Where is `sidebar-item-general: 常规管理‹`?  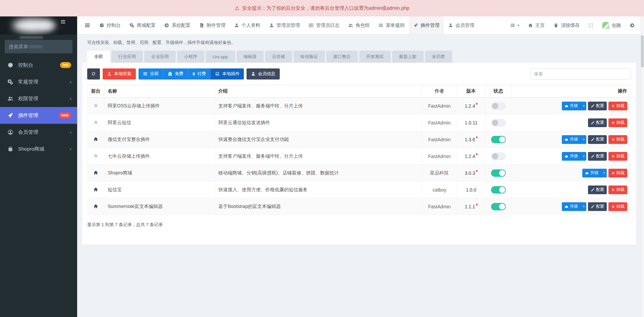 sidebar-item-general: 常规管理‹ is located at coordinates (39, 82).